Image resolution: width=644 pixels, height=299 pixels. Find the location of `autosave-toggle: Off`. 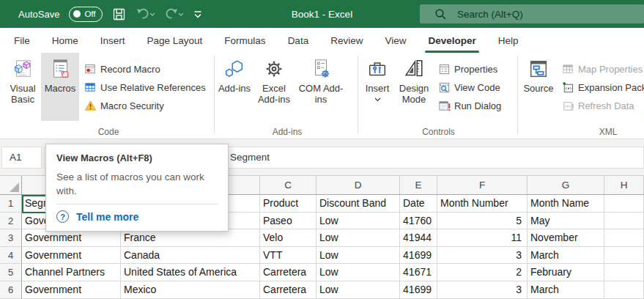

autosave-toggle: Off is located at coordinates (85, 15).